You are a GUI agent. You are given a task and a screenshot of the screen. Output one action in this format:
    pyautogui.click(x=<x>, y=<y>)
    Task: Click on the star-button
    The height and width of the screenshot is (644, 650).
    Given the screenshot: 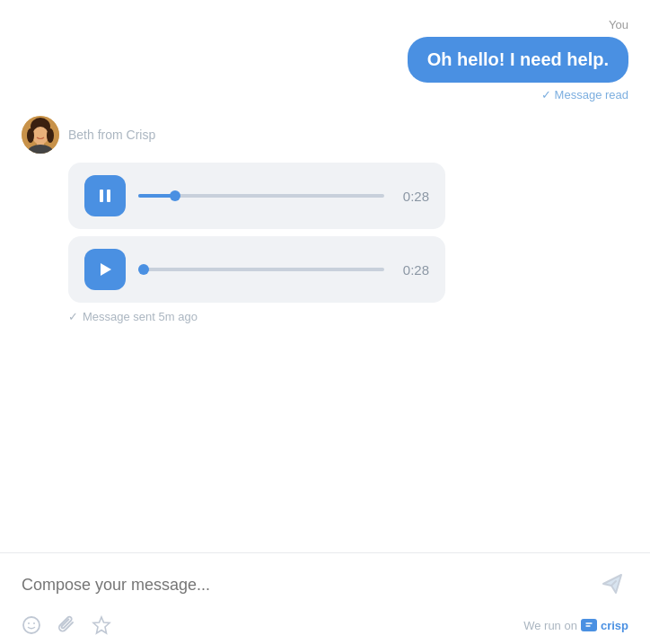 What is the action you would take?
    pyautogui.click(x=101, y=625)
    